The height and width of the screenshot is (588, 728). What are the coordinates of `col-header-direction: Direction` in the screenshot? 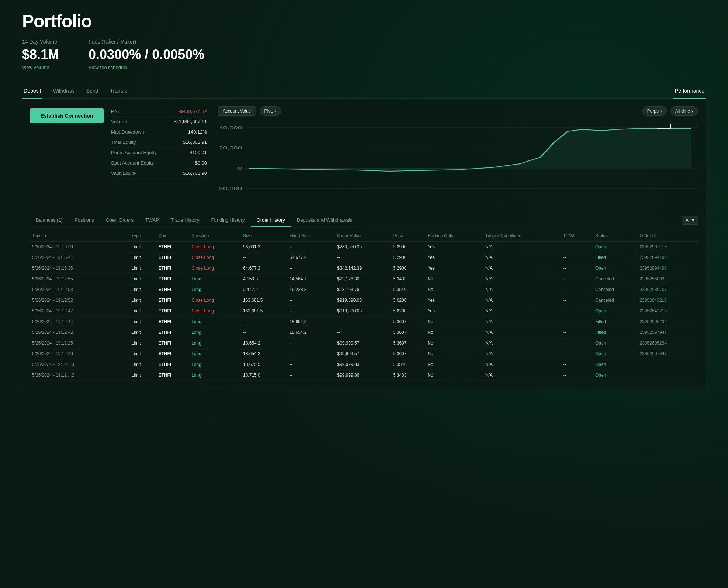 It's located at (215, 236).